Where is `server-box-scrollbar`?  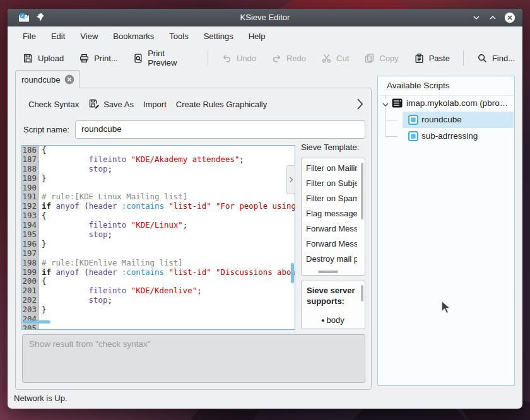 server-box-scrollbar is located at coordinates (362, 293).